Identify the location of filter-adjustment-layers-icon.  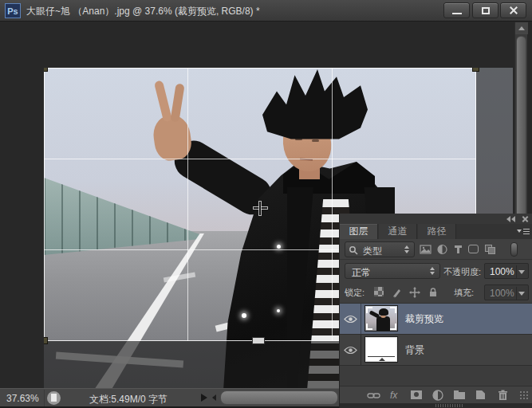
(442, 249).